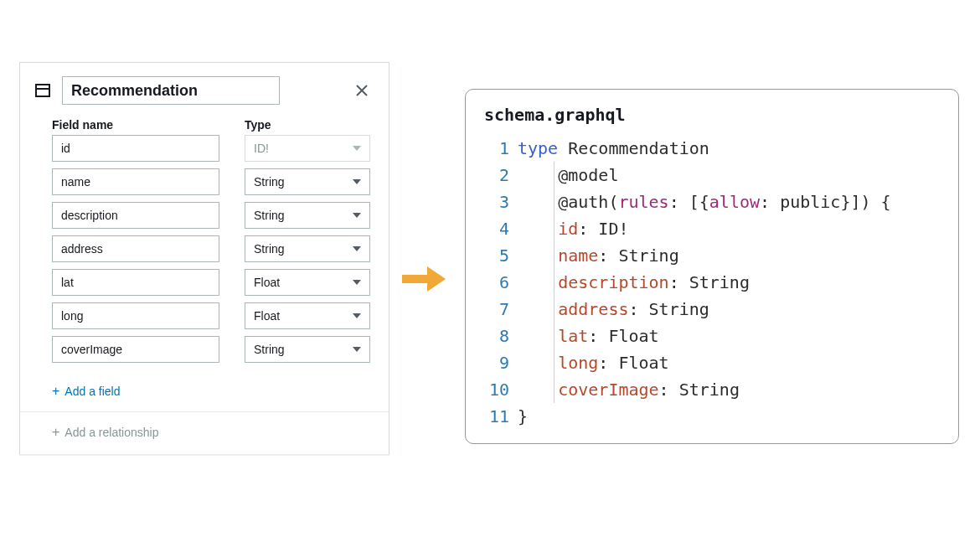 This screenshot has width=980, height=558. I want to click on line-number: 4, so click(487, 229).